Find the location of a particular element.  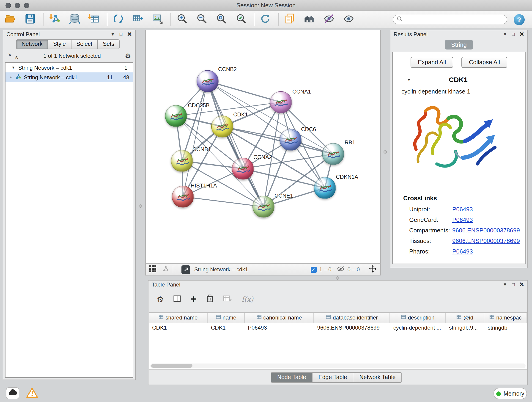

copy-document-button is located at coordinates (290, 19).